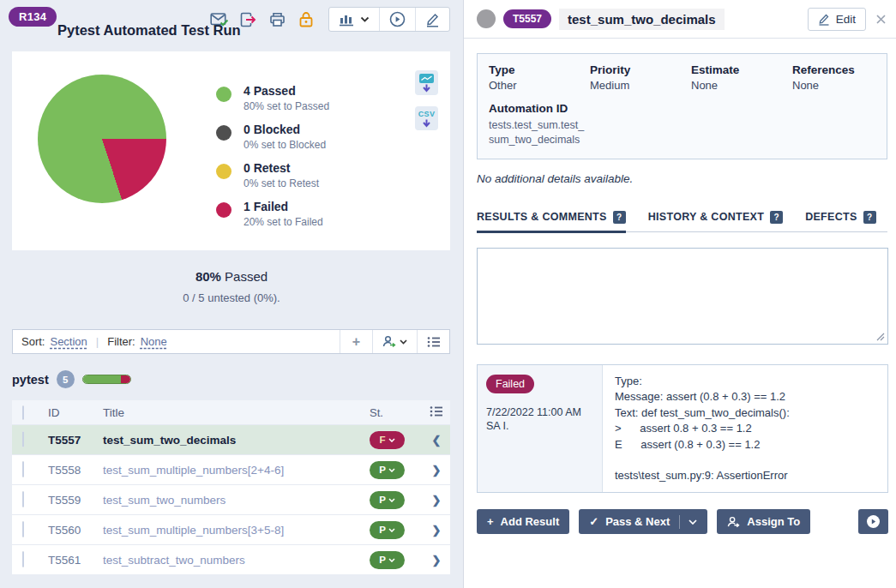  I want to click on email-notify-icon, so click(219, 20).